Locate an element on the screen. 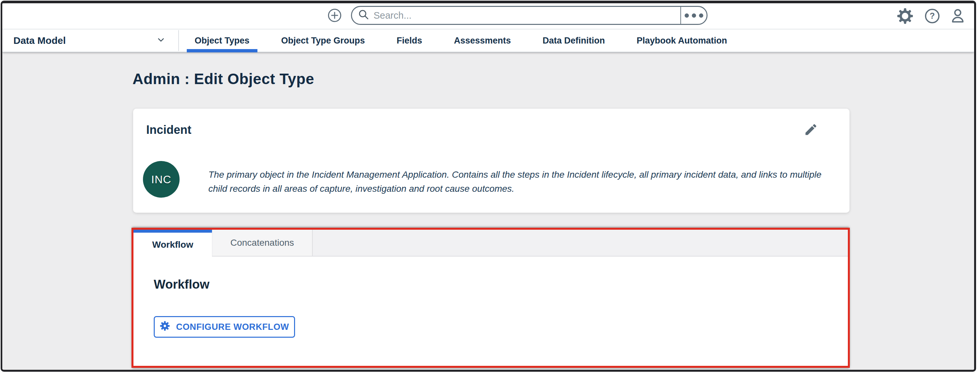 The image size is (980, 375). workflow-heading: Workflow is located at coordinates (181, 285).